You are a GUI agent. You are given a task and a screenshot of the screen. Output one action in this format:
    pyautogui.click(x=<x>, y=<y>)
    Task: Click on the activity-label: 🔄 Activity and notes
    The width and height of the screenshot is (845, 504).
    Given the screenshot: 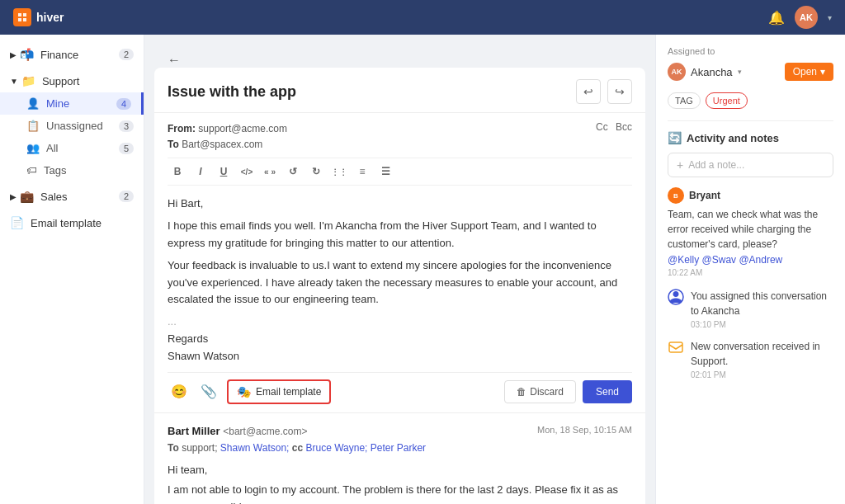 What is the action you would take?
    pyautogui.click(x=751, y=138)
    